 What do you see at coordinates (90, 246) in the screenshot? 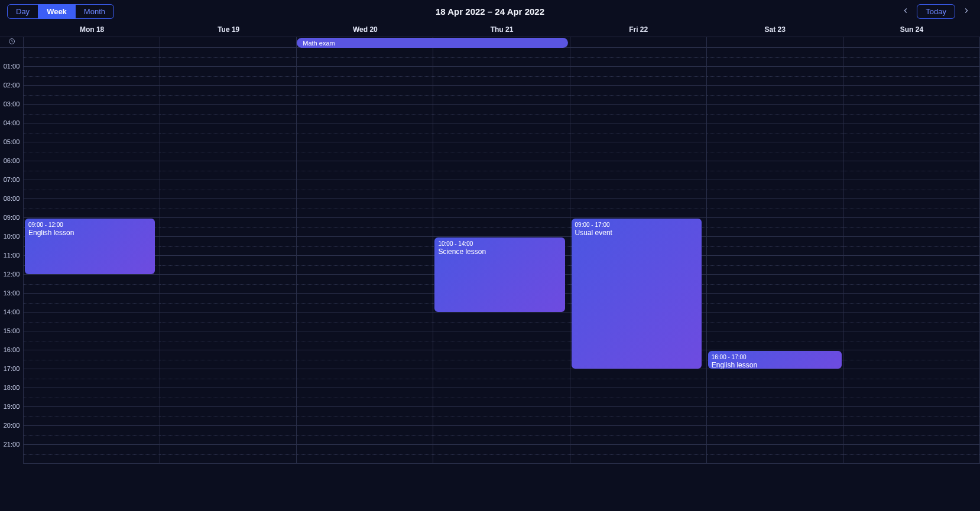
I see `calendar-event: 09:00 - 12:00English lesson` at bounding box center [90, 246].